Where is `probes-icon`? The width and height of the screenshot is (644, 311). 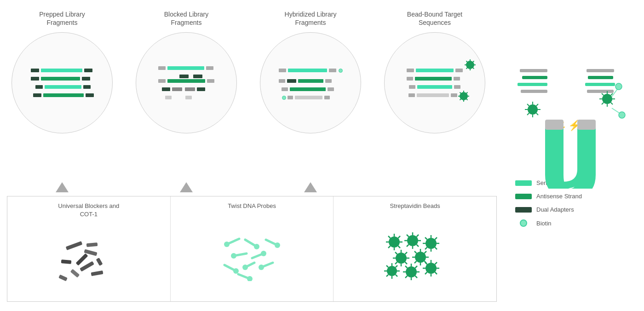
probes-icon is located at coordinates (252, 256).